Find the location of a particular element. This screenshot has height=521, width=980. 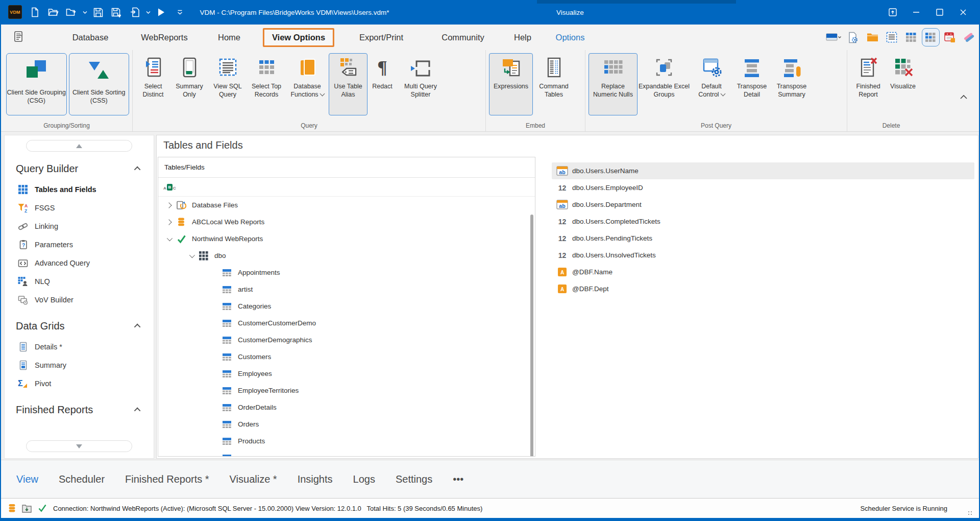

sidebar-item-linking: Linking is located at coordinates (79, 226).